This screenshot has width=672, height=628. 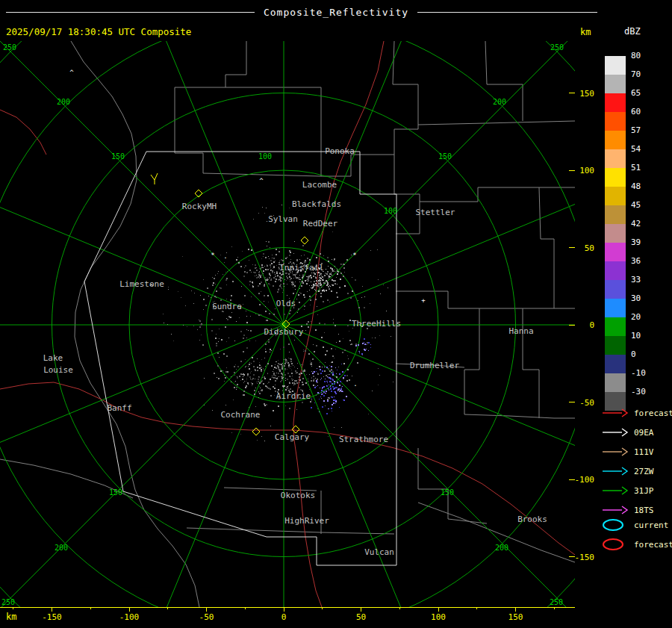 I want to click on right-axis-unit-label: km, so click(x=585, y=32).